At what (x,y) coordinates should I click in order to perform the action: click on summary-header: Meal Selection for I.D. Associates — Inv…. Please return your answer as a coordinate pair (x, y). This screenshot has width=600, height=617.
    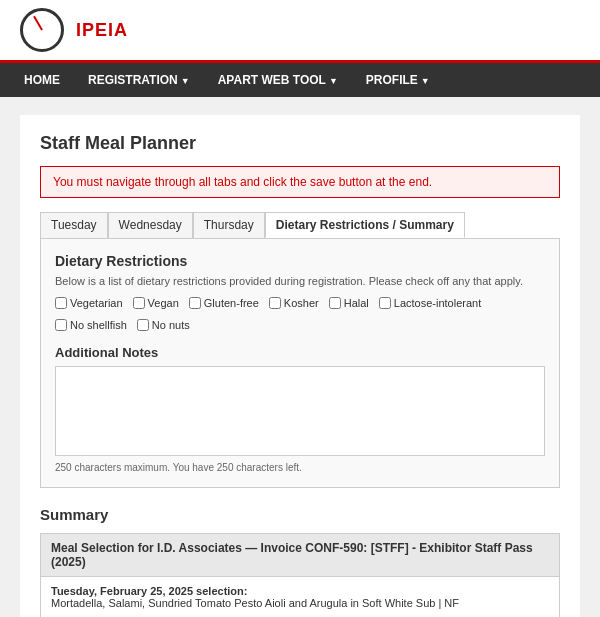
    Looking at the image, I should click on (300, 556).